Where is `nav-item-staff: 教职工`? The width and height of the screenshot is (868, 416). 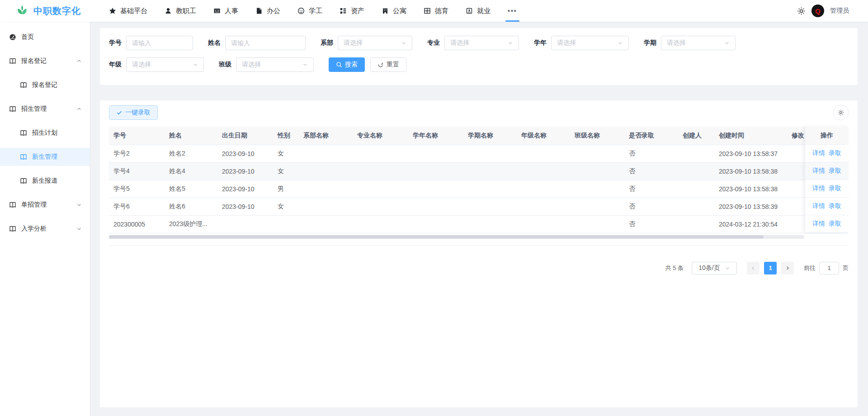
nav-item-staff: 教职工 is located at coordinates (180, 11).